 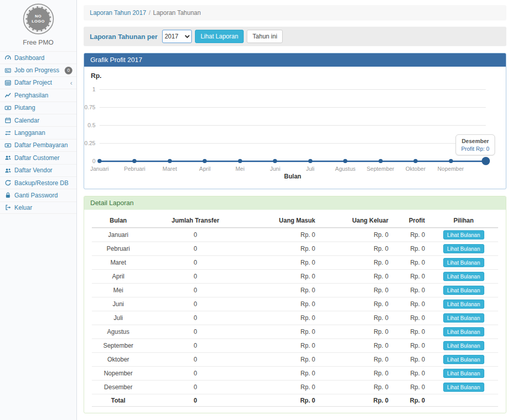 I want to click on data-point-januari, so click(x=100, y=161).